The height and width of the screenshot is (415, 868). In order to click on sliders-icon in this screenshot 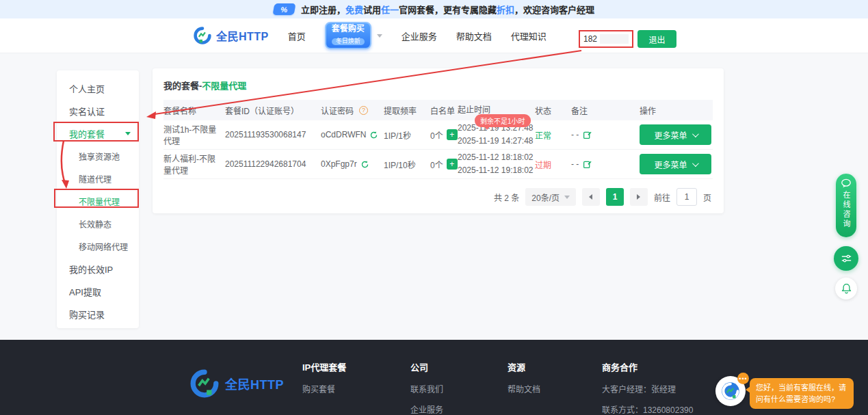, I will do `click(847, 258)`.